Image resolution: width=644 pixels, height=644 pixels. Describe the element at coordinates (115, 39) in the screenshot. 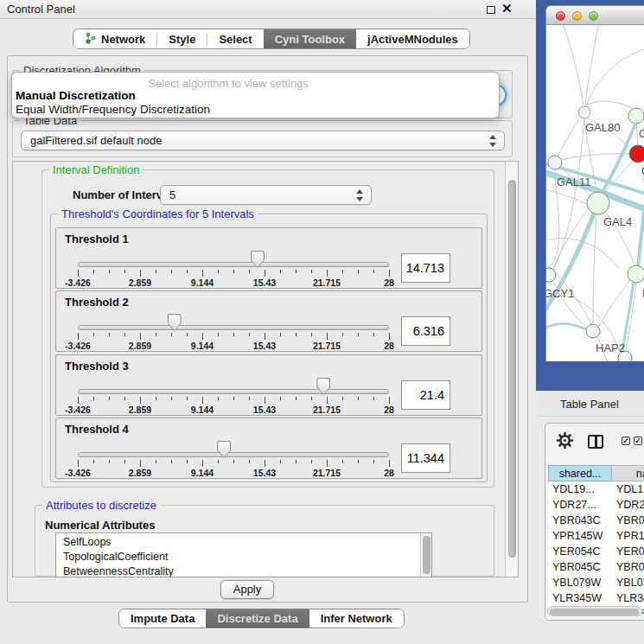

I see `tab-network: Network` at that location.